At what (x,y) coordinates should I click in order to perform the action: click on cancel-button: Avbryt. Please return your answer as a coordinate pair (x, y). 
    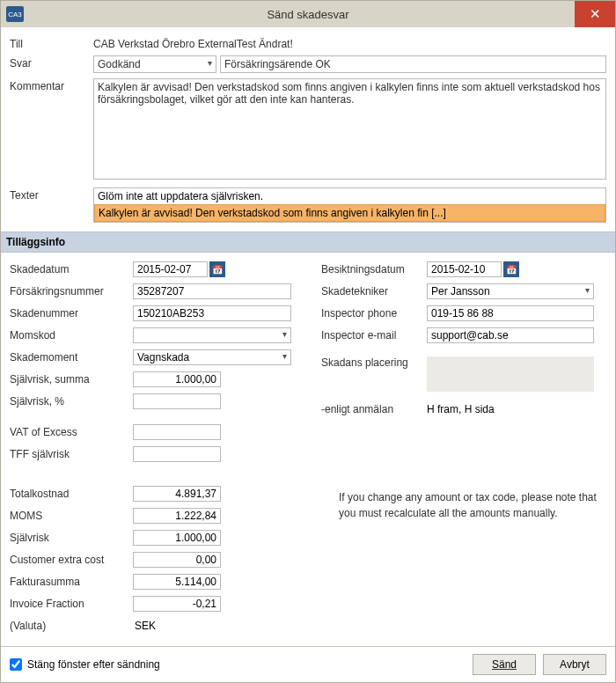
    Looking at the image, I should click on (575, 665).